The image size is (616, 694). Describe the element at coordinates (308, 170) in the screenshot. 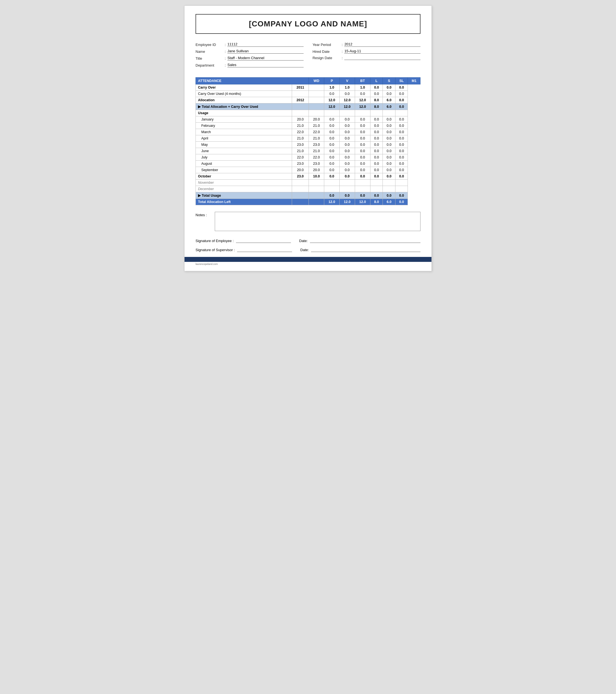

I see `table-row: September20.020.00.00.00.00.00.00.0` at that location.